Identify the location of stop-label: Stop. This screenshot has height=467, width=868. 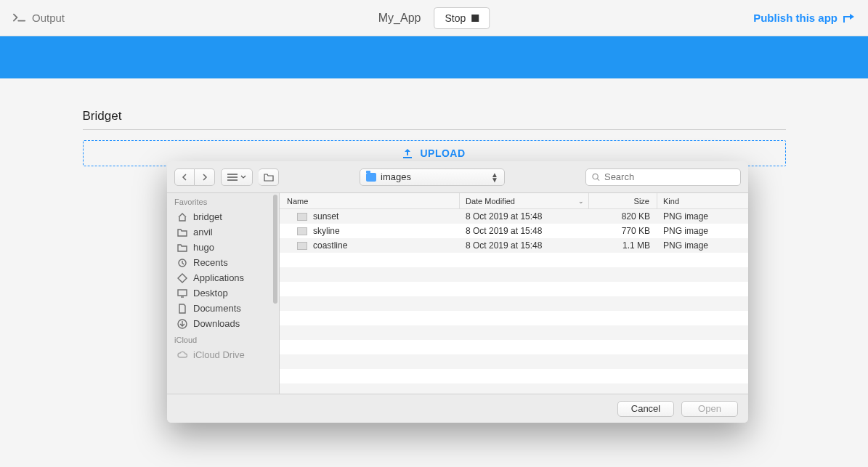
(455, 18).